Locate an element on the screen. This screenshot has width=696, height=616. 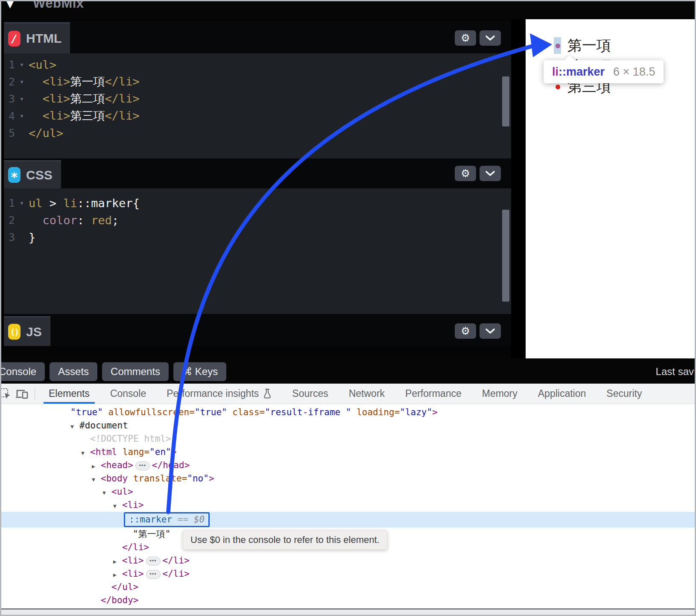
css-editor-scrollbar is located at coordinates (506, 255).